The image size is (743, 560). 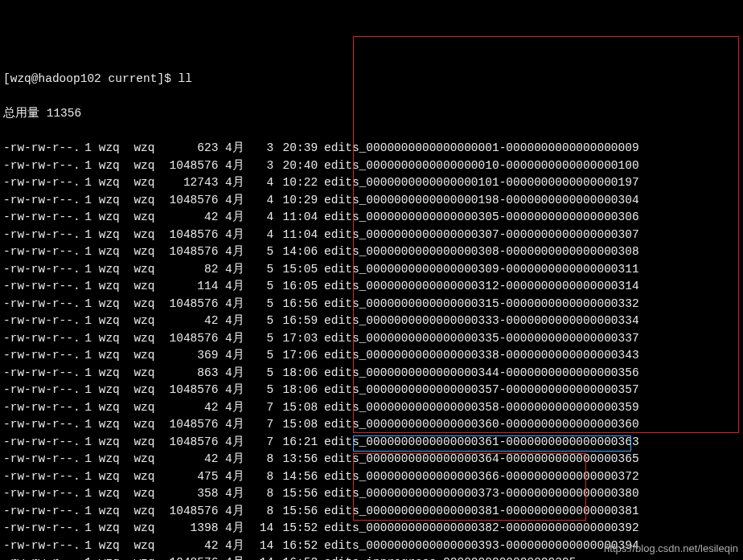 What do you see at coordinates (478, 183) in the screenshot?
I see `file-name: edits_0000000000000000101-00000000000000…` at bounding box center [478, 183].